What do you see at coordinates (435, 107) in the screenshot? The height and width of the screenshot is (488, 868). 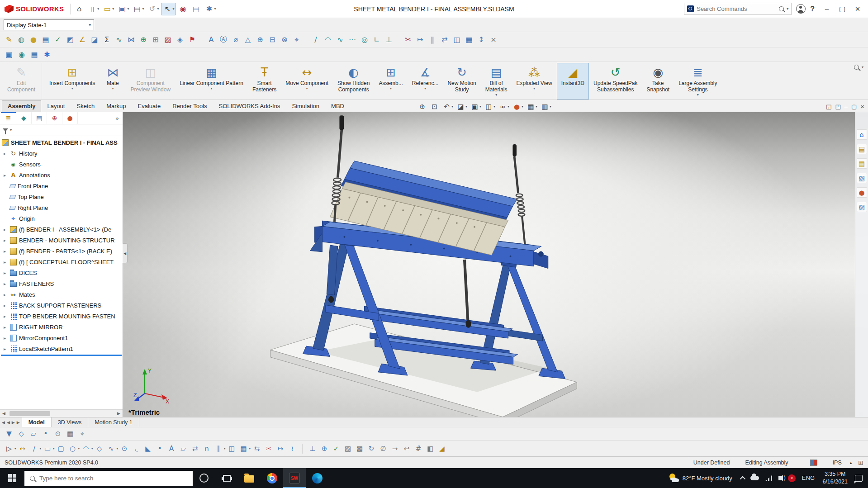 I see `zoom-area-icon: ⊡` at bounding box center [435, 107].